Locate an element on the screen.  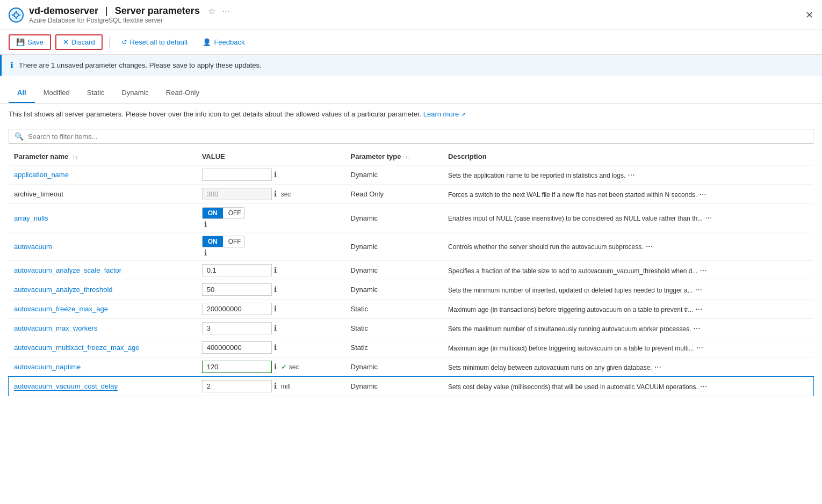
more-dots-icon: ··· is located at coordinates (226, 11).